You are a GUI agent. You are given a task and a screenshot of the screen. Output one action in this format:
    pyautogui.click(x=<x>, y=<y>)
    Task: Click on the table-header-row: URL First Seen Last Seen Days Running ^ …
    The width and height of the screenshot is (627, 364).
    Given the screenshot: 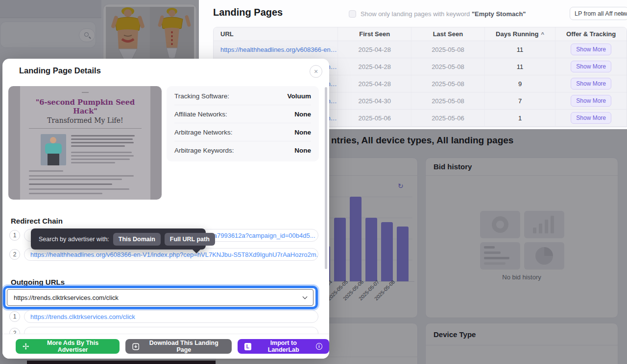 What is the action you would take?
    pyautogui.click(x=420, y=34)
    